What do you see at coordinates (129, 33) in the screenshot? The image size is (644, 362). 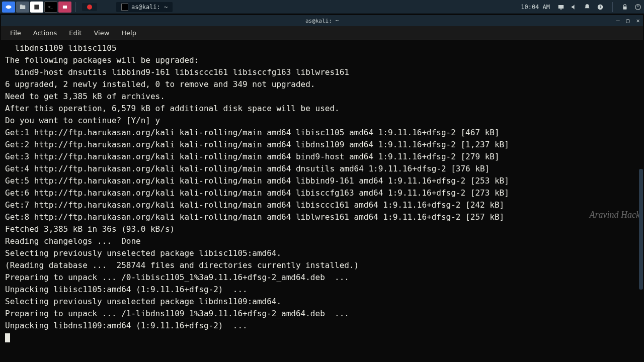 I see `menu-help: Help` at bounding box center [129, 33].